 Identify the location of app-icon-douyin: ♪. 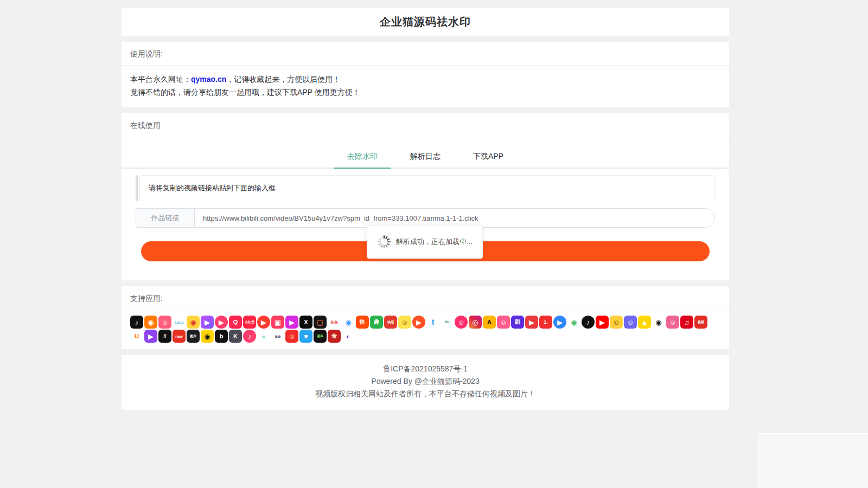
(137, 322).